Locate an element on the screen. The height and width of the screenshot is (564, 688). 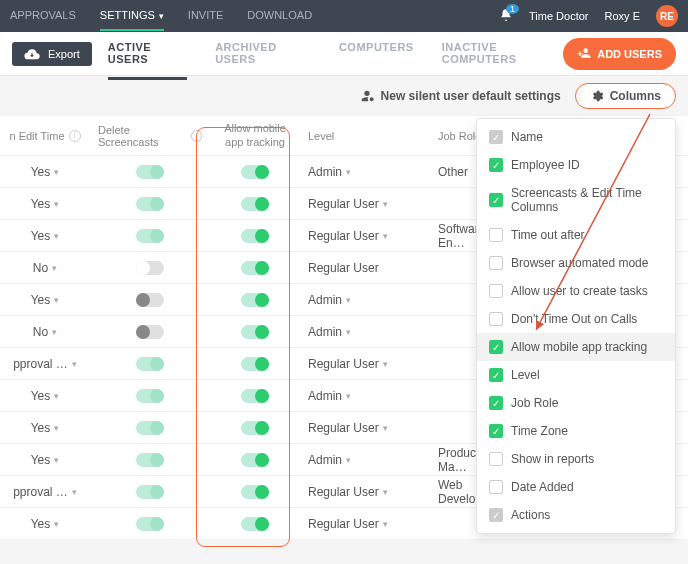
tab-inactive-computers: INACTIVE COMPUTERS is located at coordinates (503, 54).